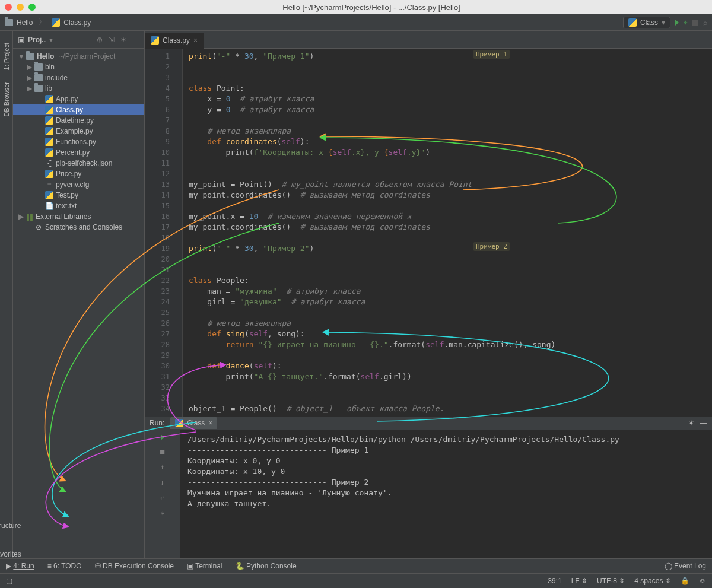 This screenshot has height=588, width=712. I want to click on event-log-button: ◯ Event Log, so click(685, 566).